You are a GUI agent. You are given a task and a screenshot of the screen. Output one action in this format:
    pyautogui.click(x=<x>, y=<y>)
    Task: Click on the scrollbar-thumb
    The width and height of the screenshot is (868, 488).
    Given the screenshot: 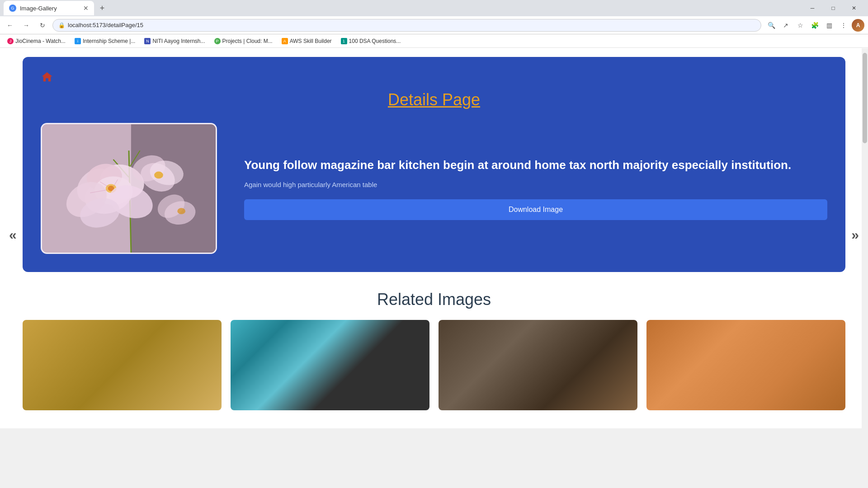 What is the action you would take?
    pyautogui.click(x=865, y=98)
    